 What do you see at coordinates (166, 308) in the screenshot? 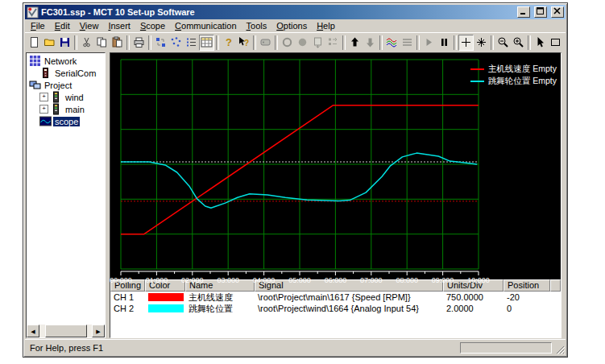
I see `channel-color-swatch` at bounding box center [166, 308].